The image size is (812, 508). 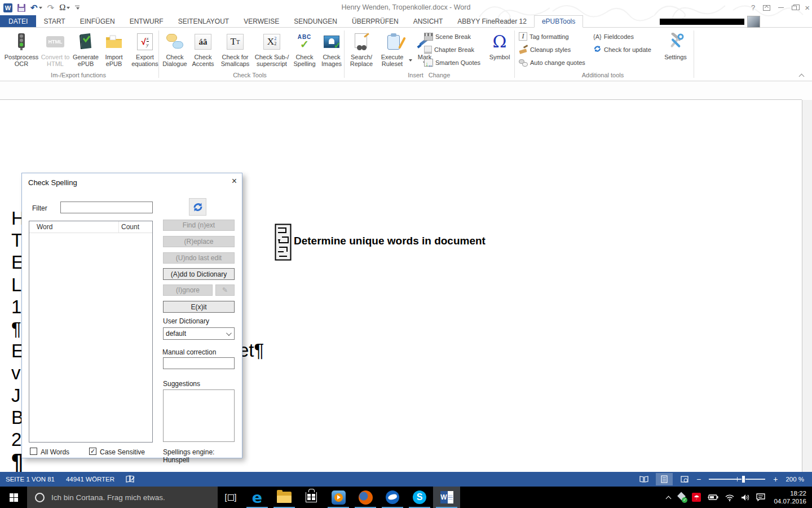 I want to click on smarten-quotes-button: ↓,, Smarten Quotes, so click(x=452, y=62).